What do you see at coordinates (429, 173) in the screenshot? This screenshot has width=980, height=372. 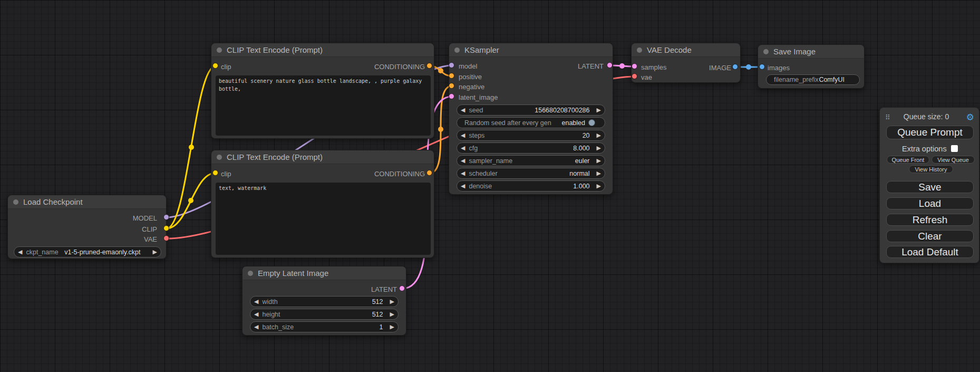 I see `port-conditioning-output-negative` at bounding box center [429, 173].